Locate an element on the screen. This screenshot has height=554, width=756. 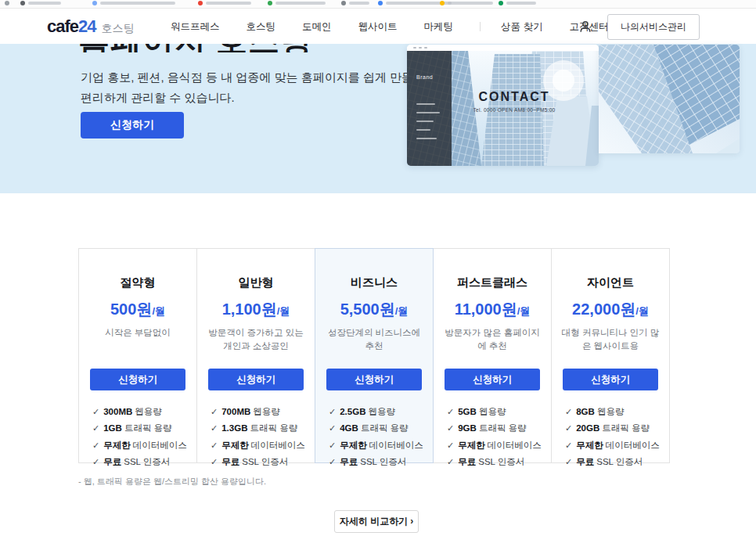
plan-name: 절약형 is located at coordinates (138, 283).